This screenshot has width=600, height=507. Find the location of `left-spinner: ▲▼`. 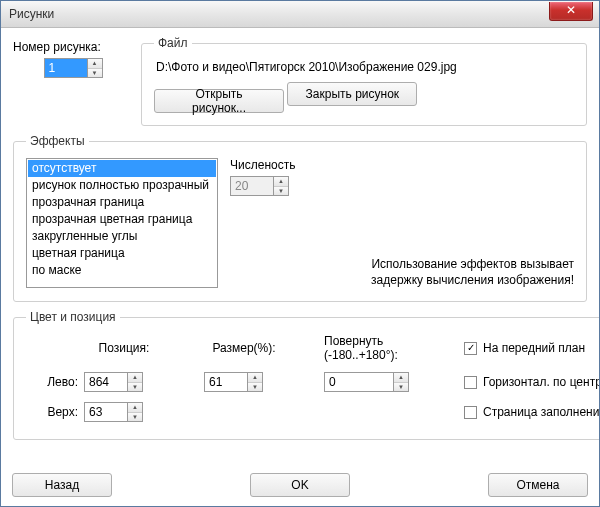

left-spinner: ▲▼ is located at coordinates (114, 382).